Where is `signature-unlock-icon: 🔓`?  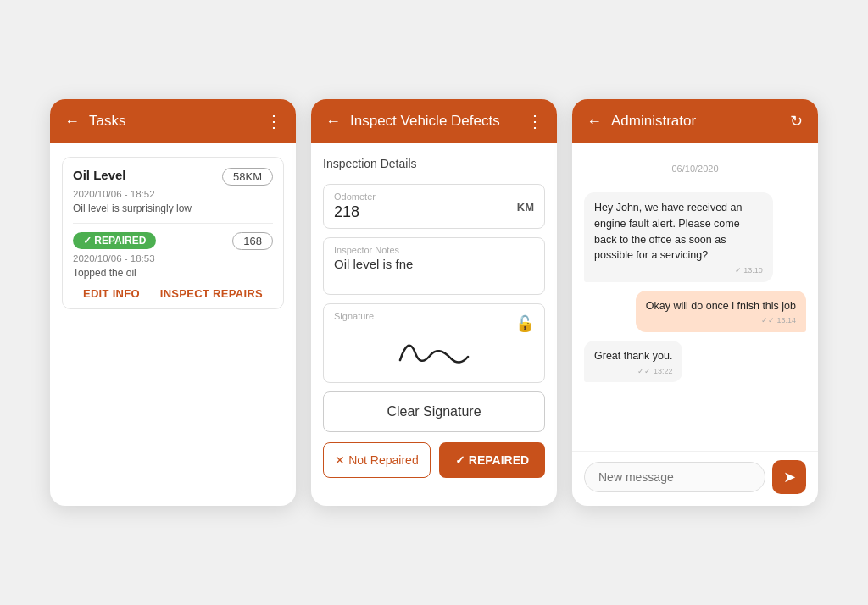
signature-unlock-icon: 🔓 is located at coordinates (525, 324).